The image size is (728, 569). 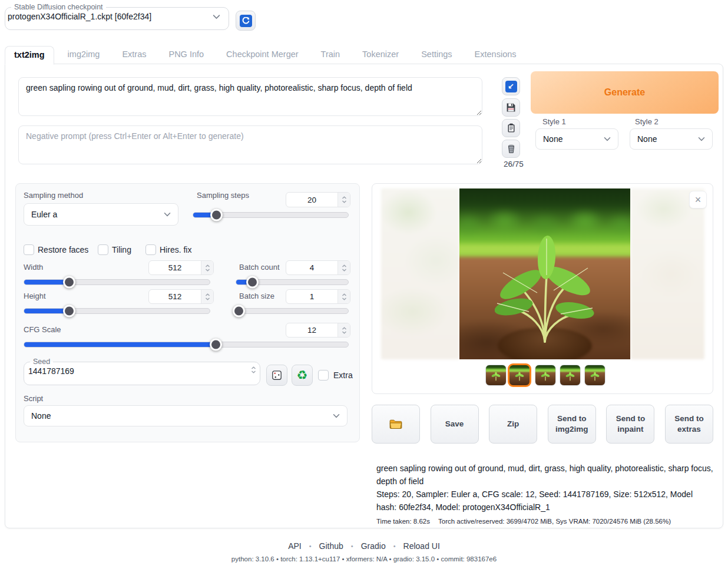 I want to click on refresh-checkpoints-button, so click(x=246, y=21).